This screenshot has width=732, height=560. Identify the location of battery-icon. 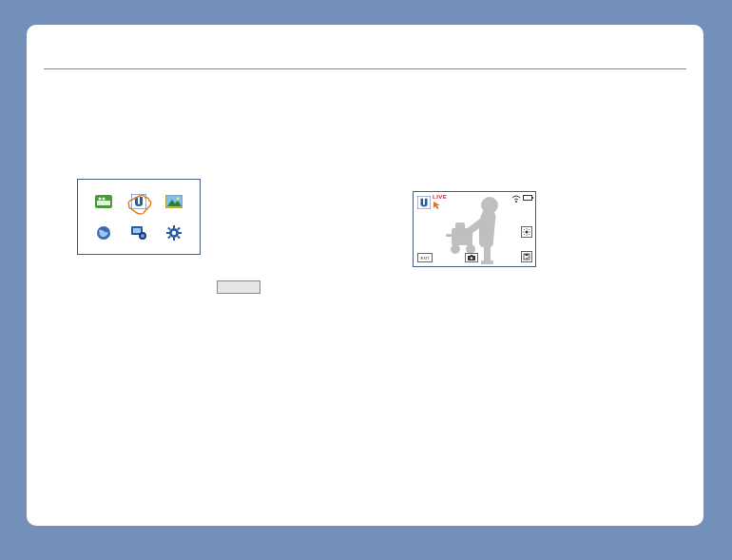
(528, 198).